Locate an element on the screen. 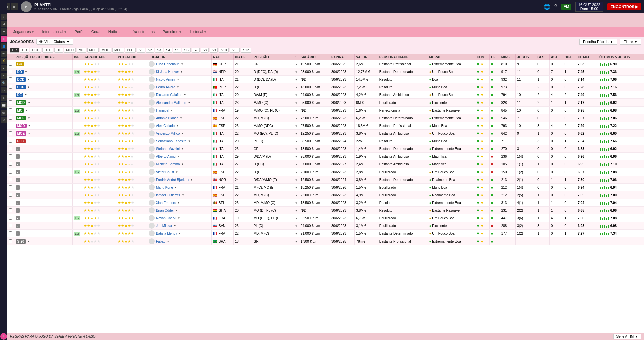  filtrar-button: Filtrar ▼ is located at coordinates (631, 42).